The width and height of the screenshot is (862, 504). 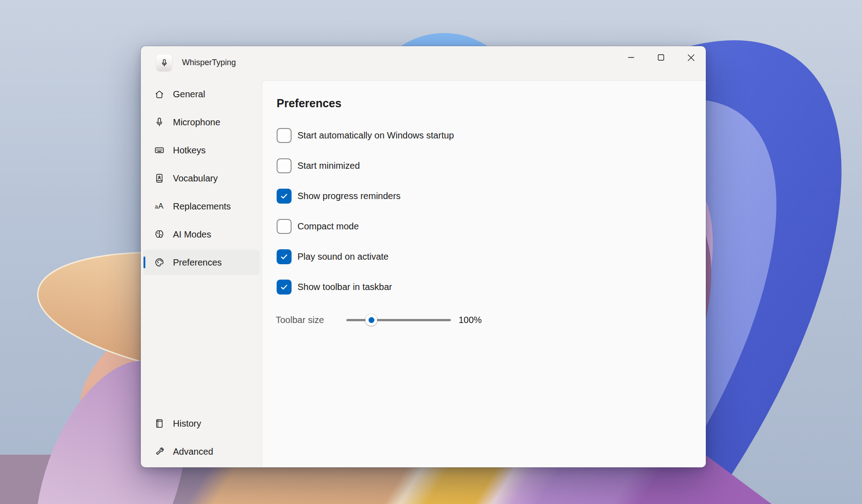 I want to click on svg-text: a, so click(x=157, y=207).